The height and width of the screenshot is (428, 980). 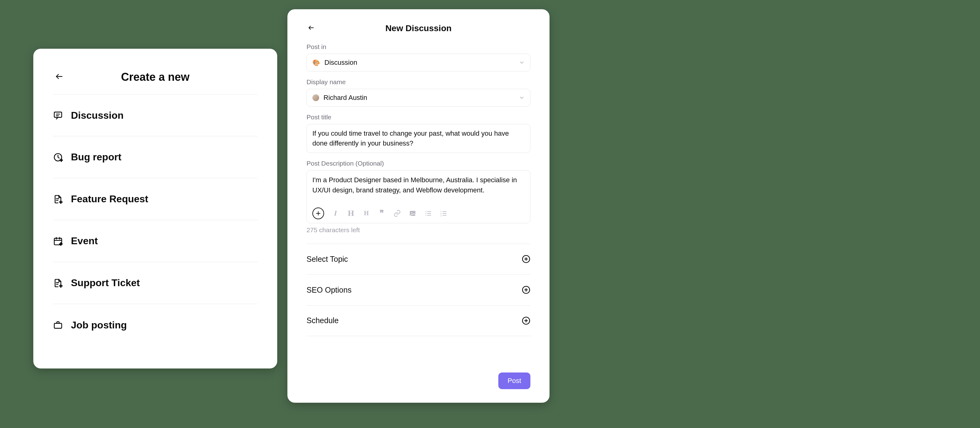 What do you see at coordinates (336, 213) in the screenshot?
I see `italic-button: I` at bounding box center [336, 213].